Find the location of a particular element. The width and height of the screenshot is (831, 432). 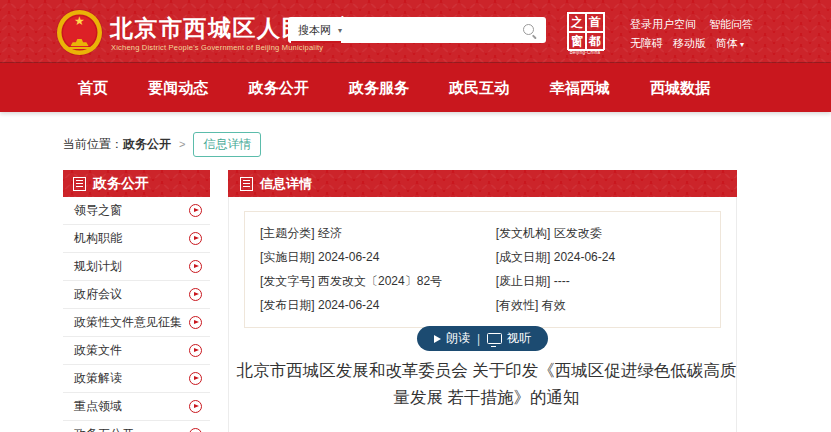

meta-written-date: [成文日期] 2024-06-24 is located at coordinates (605, 258).